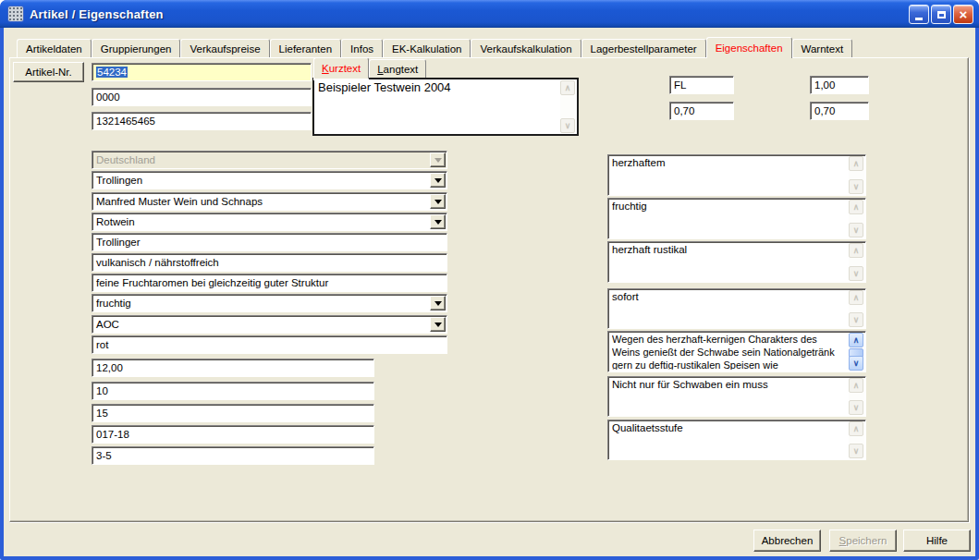 This screenshot has width=979, height=560. What do you see at coordinates (729, 176) in the screenshot?
I see `empfehlung-zu-value: herzhaftem` at bounding box center [729, 176].